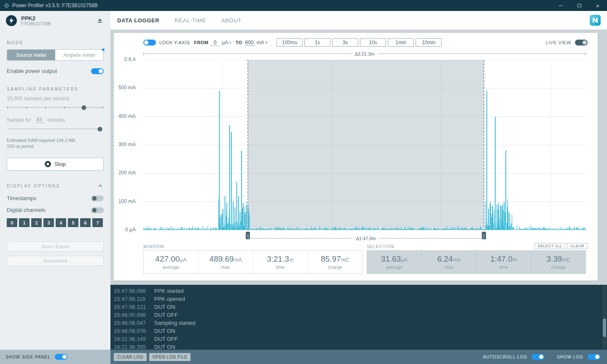 The width and height of the screenshot is (607, 364). Describe the element at coordinates (49, 222) in the screenshot. I see `channel-button-3: 3` at that location.